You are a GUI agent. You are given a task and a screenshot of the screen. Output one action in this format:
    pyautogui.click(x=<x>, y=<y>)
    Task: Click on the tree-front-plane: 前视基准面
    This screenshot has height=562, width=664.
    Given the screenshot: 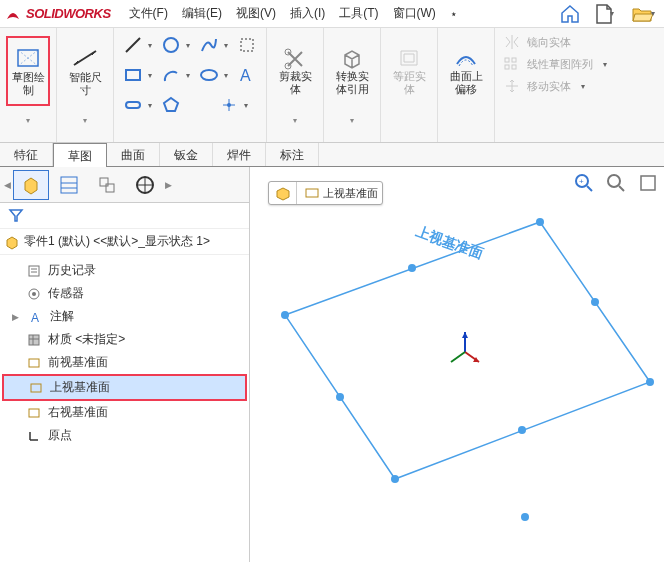 What is the action you would take?
    pyautogui.click(x=124, y=362)
    